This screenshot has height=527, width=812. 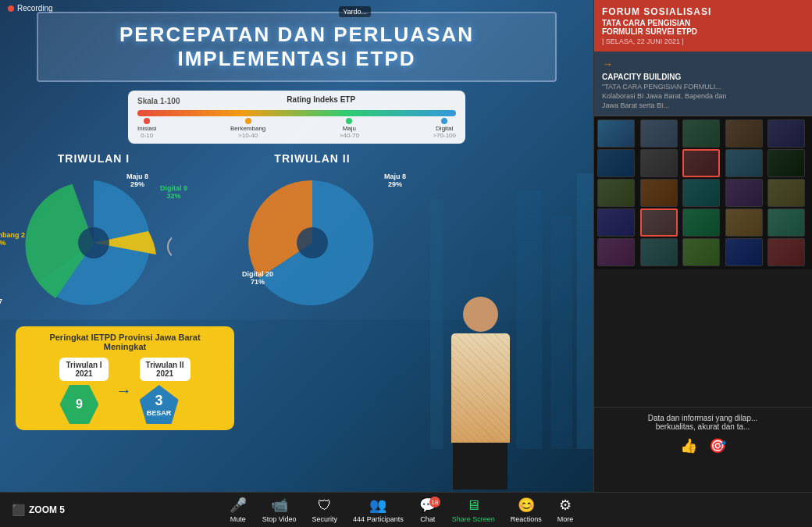 I want to click on mic-button: 🎤 Mute, so click(x=238, y=510).